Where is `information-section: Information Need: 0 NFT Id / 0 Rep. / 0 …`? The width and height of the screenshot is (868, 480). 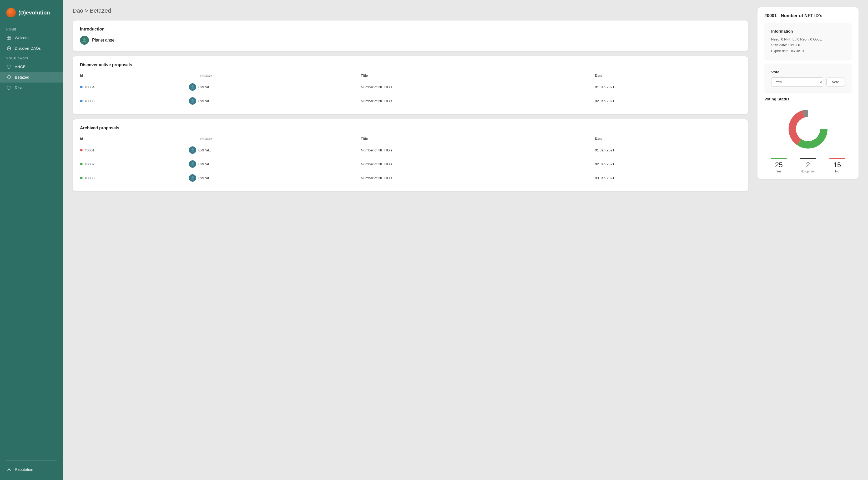
information-section: Information Need: 0 NFT Id / 0 Rep. / 0 … is located at coordinates (808, 41).